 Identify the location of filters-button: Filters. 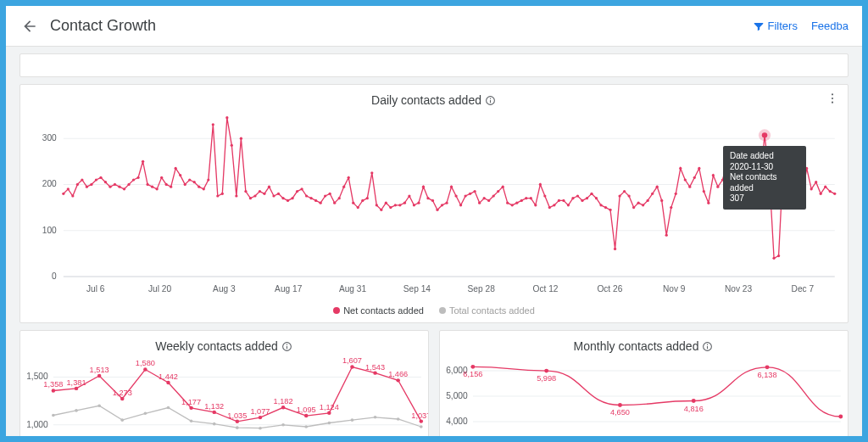
(775, 25).